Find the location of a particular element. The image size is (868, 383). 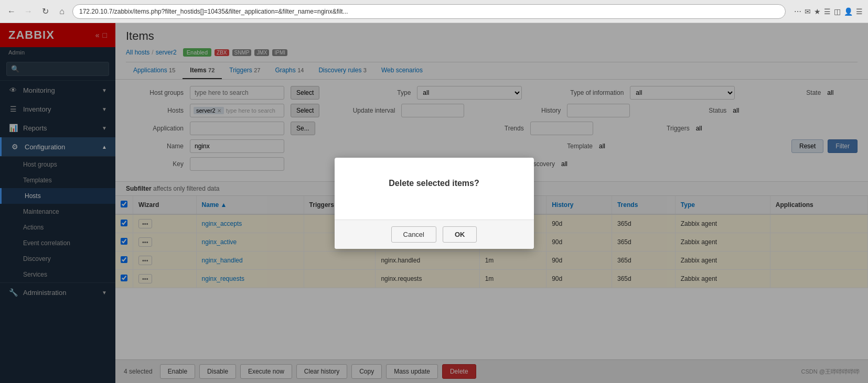

back-button: ← is located at coordinates (12, 12).